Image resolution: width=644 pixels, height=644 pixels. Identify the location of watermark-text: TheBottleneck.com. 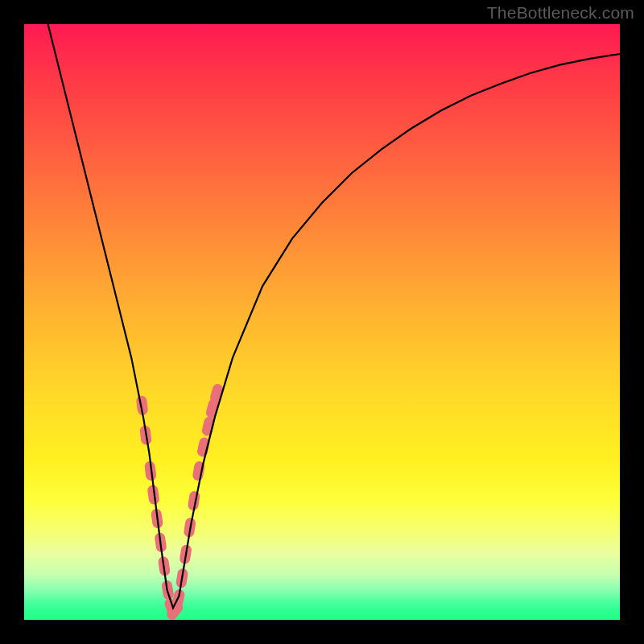
(560, 13).